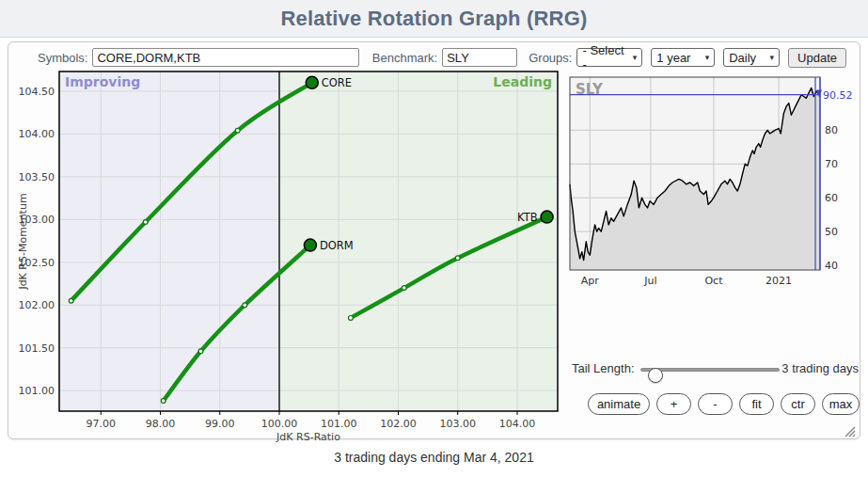  What do you see at coordinates (831, 164) in the screenshot?
I see `svg-text: 70` at bounding box center [831, 164].